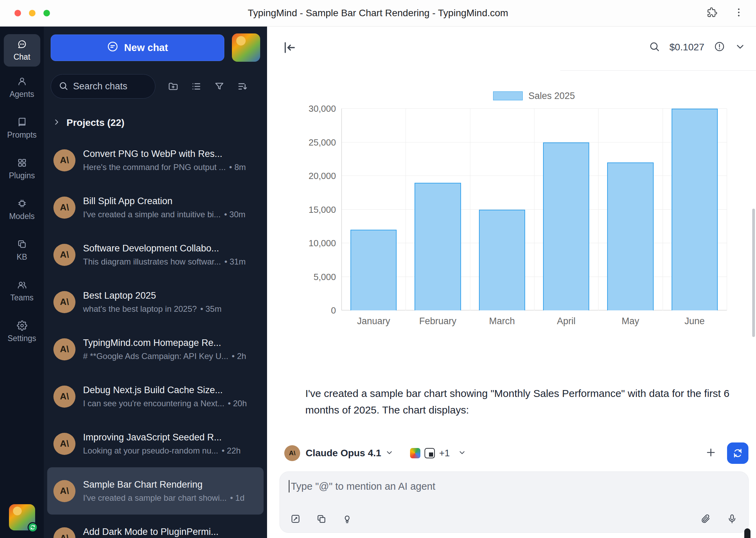 The image size is (756, 538). What do you see at coordinates (347, 519) in the screenshot?
I see `lightbulb-icon` at bounding box center [347, 519].